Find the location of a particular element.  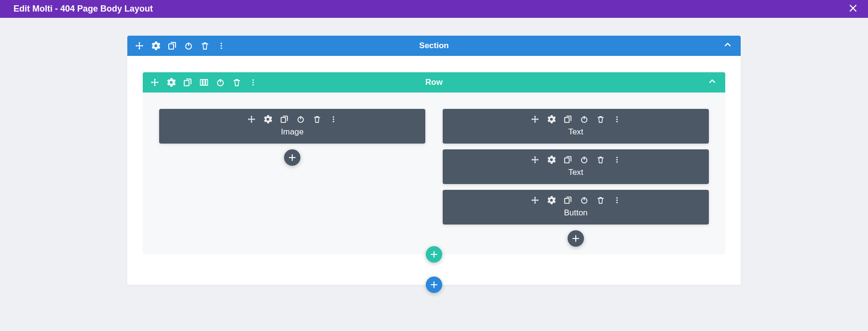

page-title: Edit Molti - 404 Page Body Layout is located at coordinates (83, 9).